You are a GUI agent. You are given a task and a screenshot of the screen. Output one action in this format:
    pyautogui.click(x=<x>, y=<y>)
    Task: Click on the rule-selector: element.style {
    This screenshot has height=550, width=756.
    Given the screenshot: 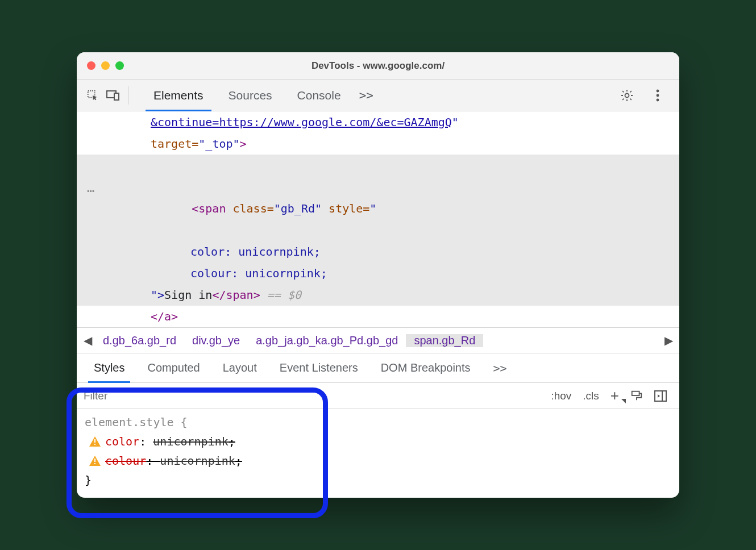 What is the action you would take?
    pyautogui.click(x=378, y=422)
    